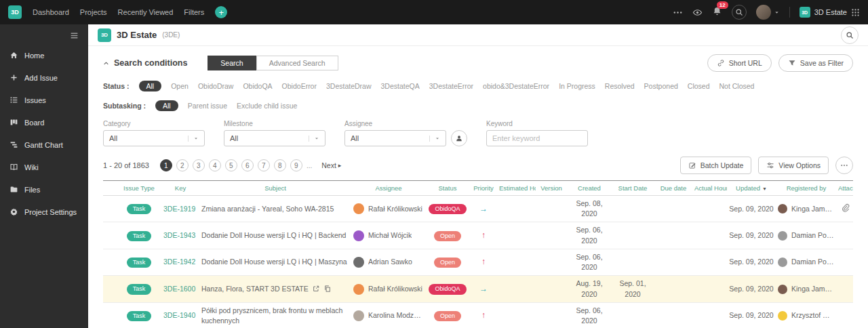 This screenshot has height=328, width=868. I want to click on button-save-as-filter: Save as Filter, so click(816, 63).